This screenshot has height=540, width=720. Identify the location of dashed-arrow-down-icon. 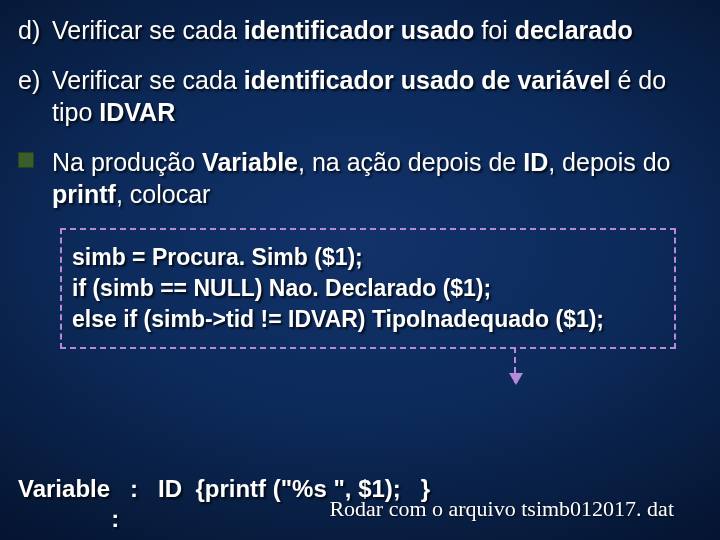
(516, 365).